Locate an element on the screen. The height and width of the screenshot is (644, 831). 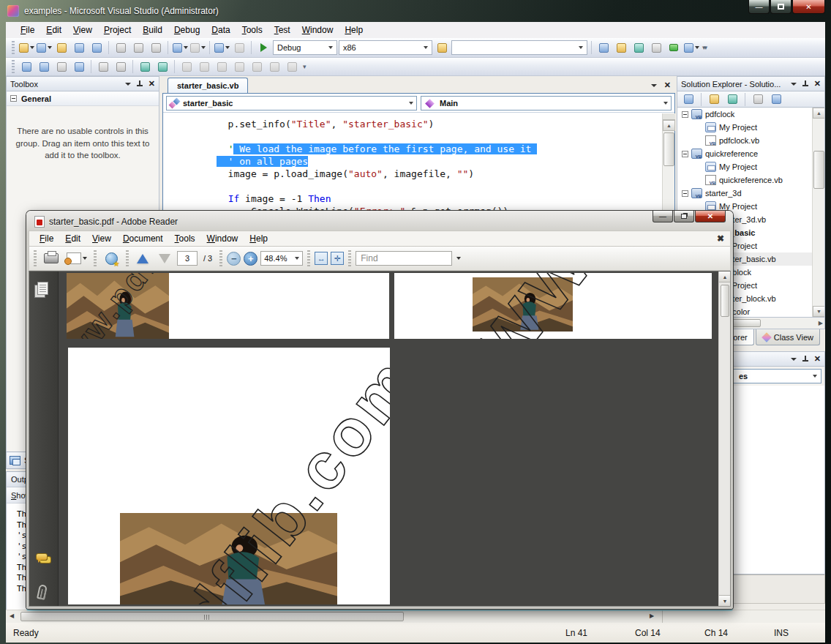
vs-menu-help: Help is located at coordinates (354, 30).